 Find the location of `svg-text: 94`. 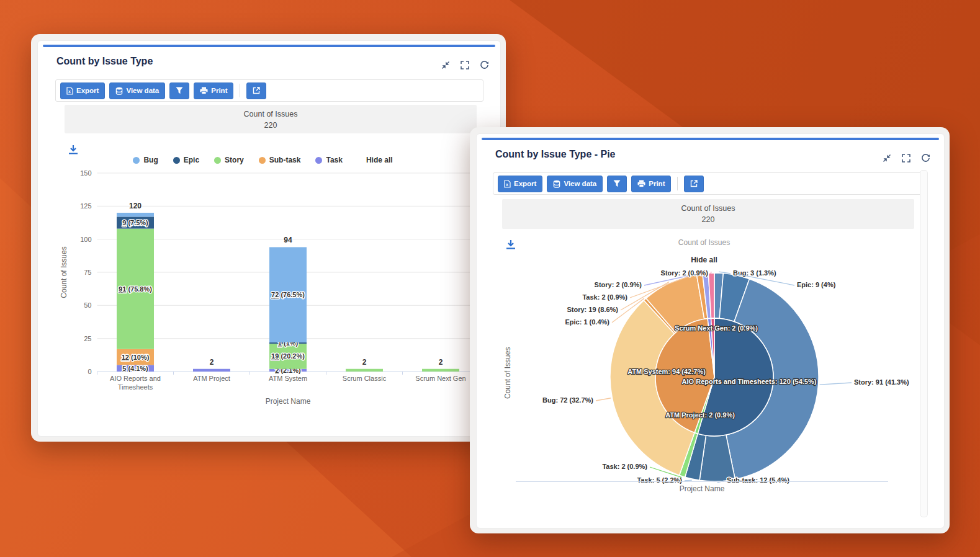

svg-text: 94 is located at coordinates (288, 240).